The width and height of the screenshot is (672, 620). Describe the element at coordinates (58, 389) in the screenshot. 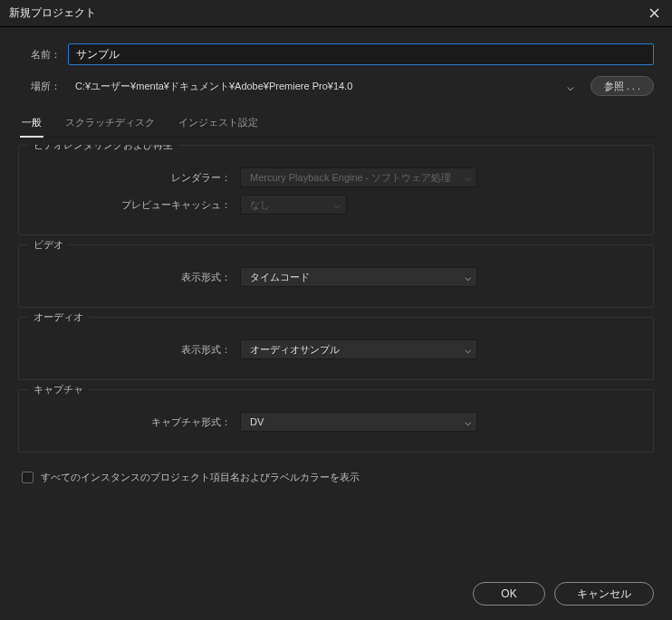

I see `group-legend-capture: キャプチャ` at that location.